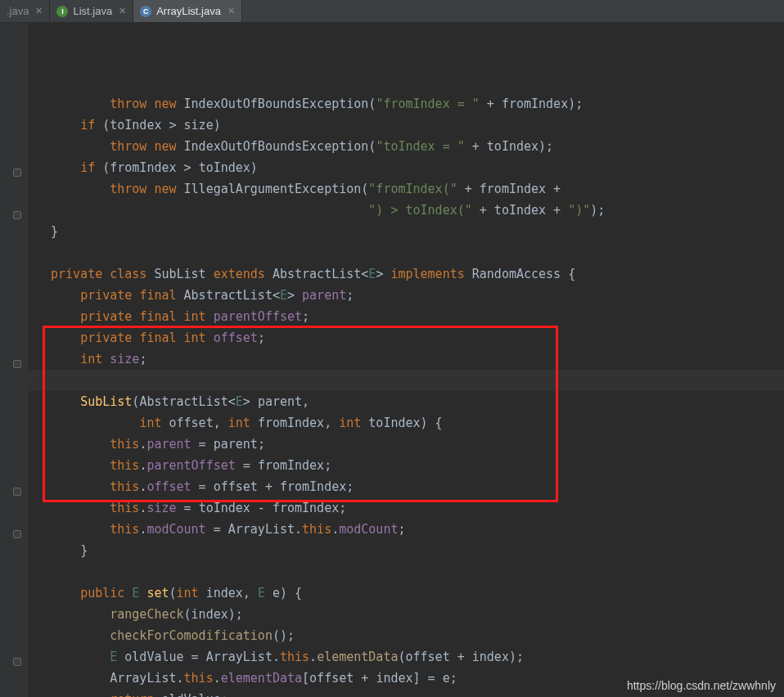  I want to click on tab-list-java: I List.java ✕, so click(92, 11).